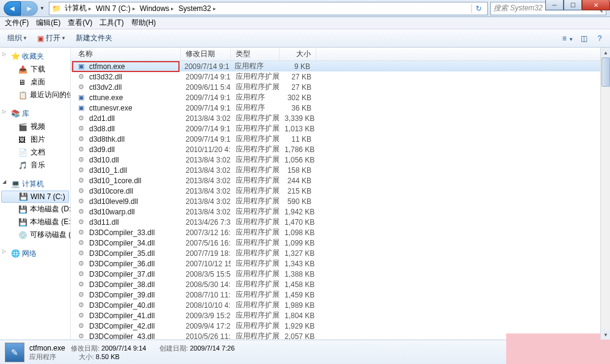 The image size is (610, 364). What do you see at coordinates (341, 274) in the screenshot?
I see `file-row: ⚙D3DCompiler_37.dll2008/3/5 15:56应用程序扩展1…` at bounding box center [341, 274].